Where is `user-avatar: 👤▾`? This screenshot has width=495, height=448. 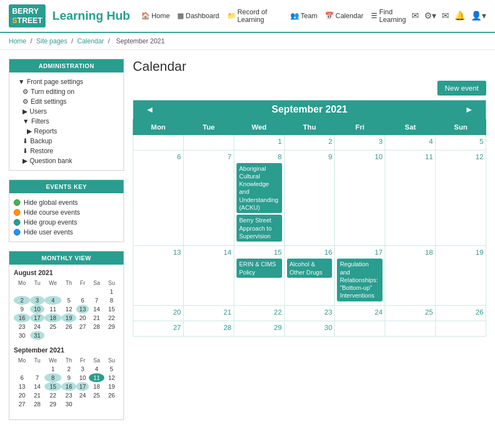 user-avatar: 👤▾ is located at coordinates (479, 15).